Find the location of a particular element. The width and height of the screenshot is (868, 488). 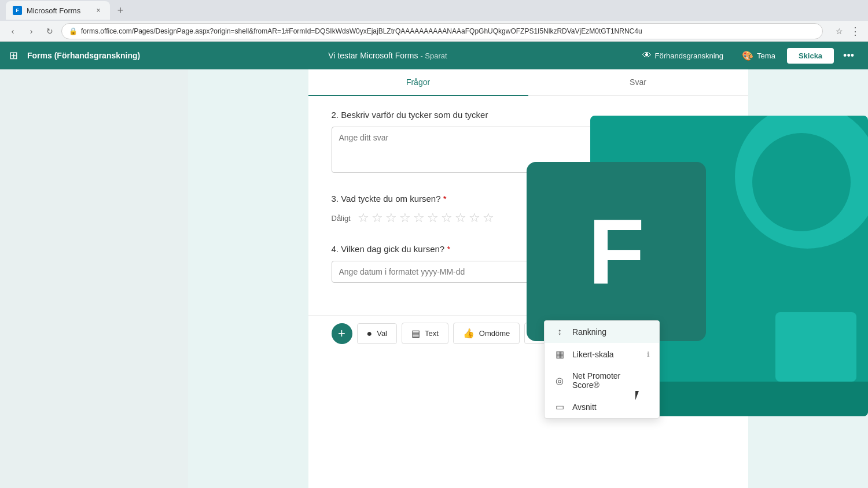

likert-icon: ▦ is located at coordinates (560, 354).